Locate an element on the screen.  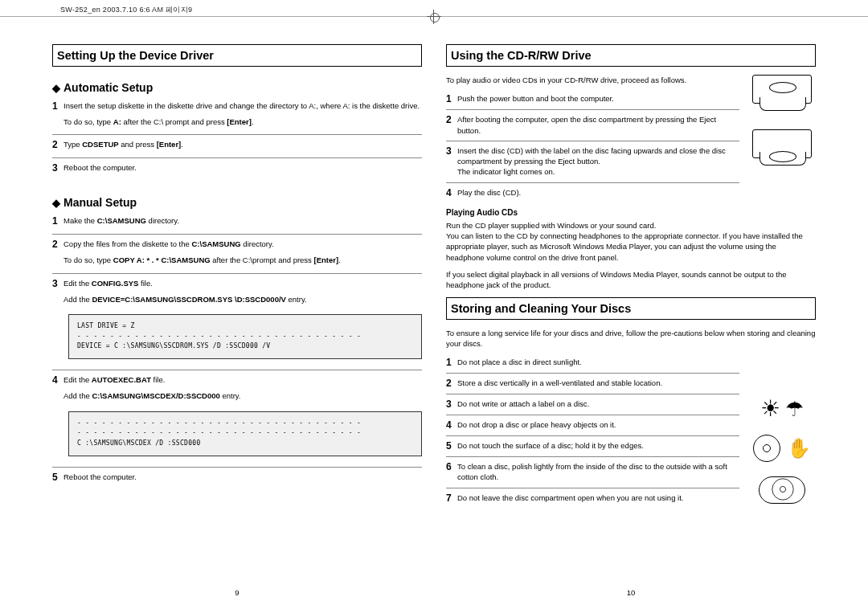
step: 1Make the C:\SAMSUNG directory. is located at coordinates (237, 221).